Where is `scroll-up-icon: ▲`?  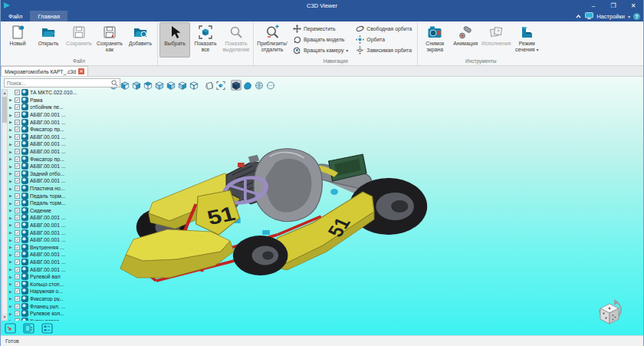 scroll-up-icon: ▲ is located at coordinates (5, 93).